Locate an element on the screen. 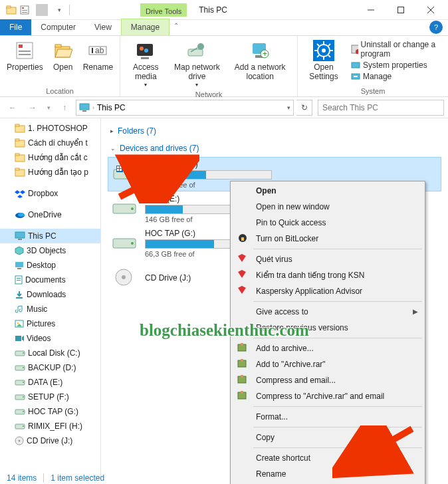 Image resolution: width=448 pixels, height=484 pixels. ctx-compress-rar: Compress to "Archive.rar" and email is located at coordinates (328, 396).